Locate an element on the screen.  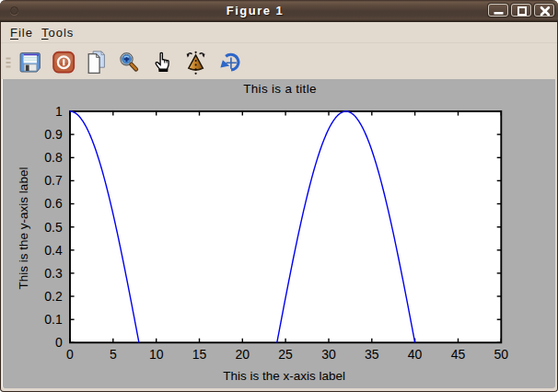
svg-text: This is a title is located at coordinates (280, 88).